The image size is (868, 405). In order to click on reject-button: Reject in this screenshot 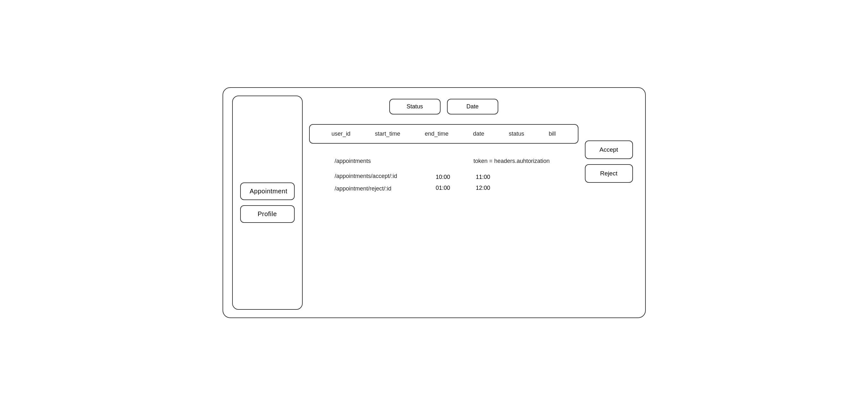, I will do `click(609, 173)`.